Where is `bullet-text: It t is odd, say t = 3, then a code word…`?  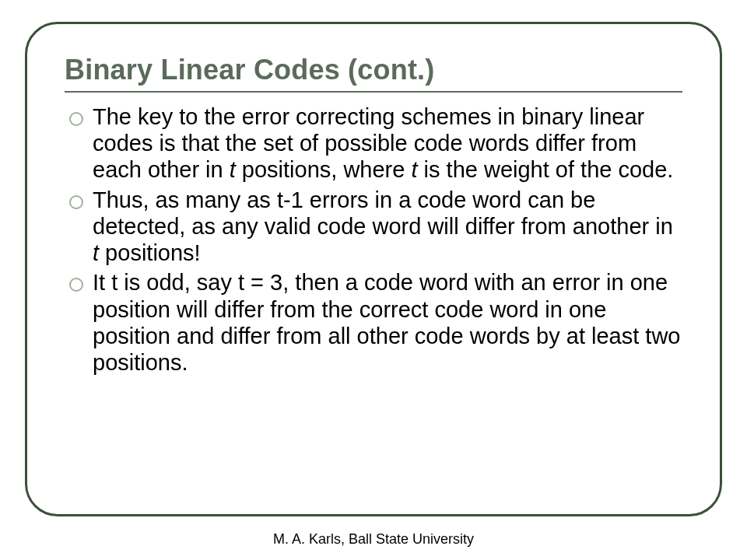 bullet-text: It t is odd, say t = 3, then a code word… is located at coordinates (386, 322).